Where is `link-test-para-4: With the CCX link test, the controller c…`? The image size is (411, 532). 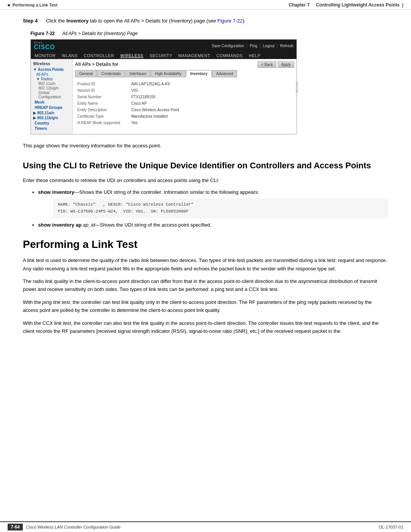 link-test-para-4: With the CCX link test, the controller c… is located at coordinates (206, 328).